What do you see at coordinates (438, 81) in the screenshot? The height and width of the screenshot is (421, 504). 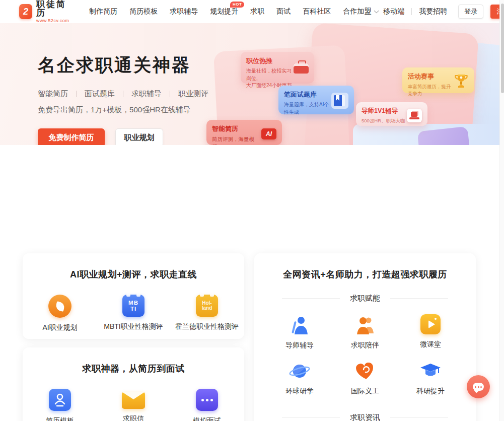 I see `hero-card-events: 活动赛事 丰富简历履历，提升竞争力` at bounding box center [438, 81].